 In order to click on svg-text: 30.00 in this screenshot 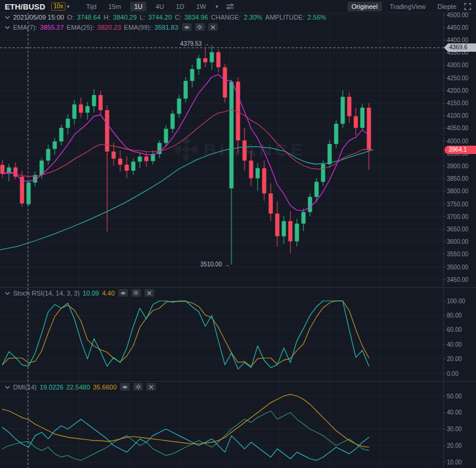, I will do `click(455, 429)`.